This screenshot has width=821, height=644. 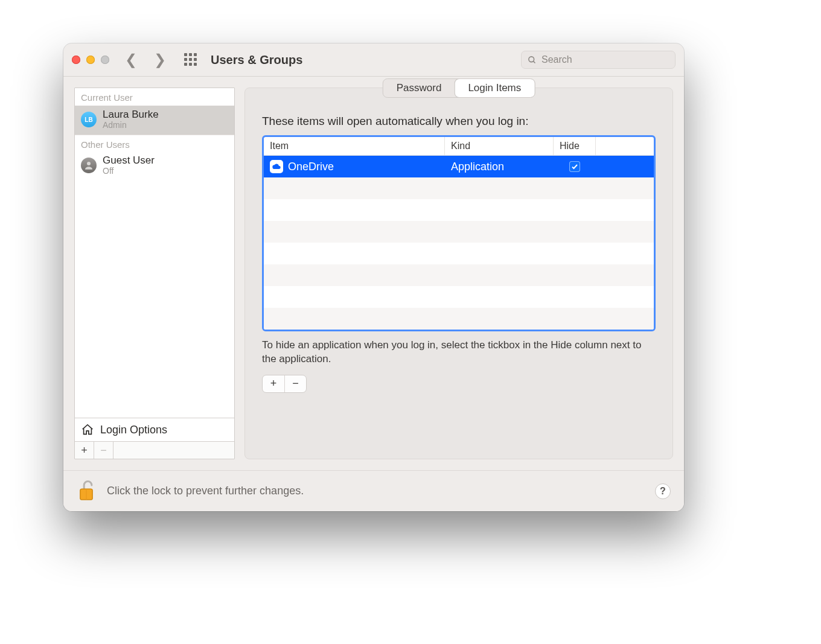 I want to click on unlocked-lock-icon, so click(x=86, y=491).